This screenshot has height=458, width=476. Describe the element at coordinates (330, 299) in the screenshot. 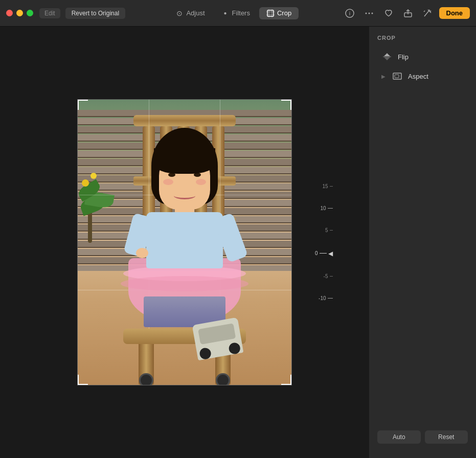

I see `tick-neg10` at that location.